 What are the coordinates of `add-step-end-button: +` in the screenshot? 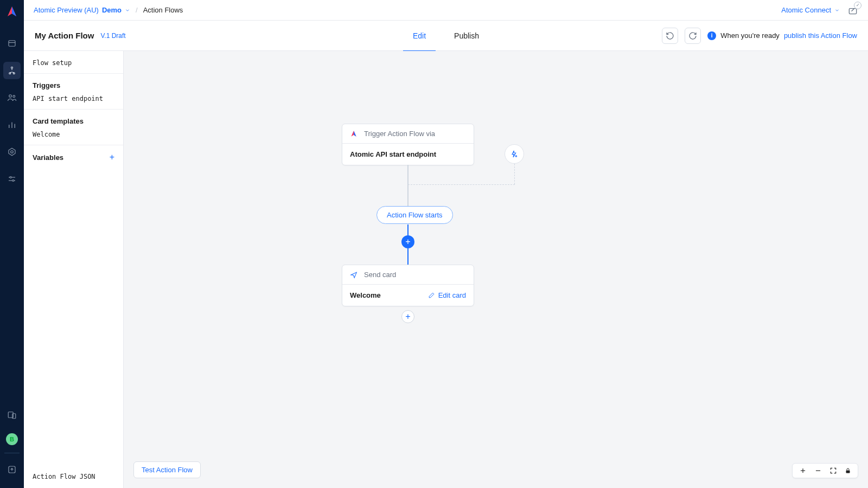 It's located at (408, 317).